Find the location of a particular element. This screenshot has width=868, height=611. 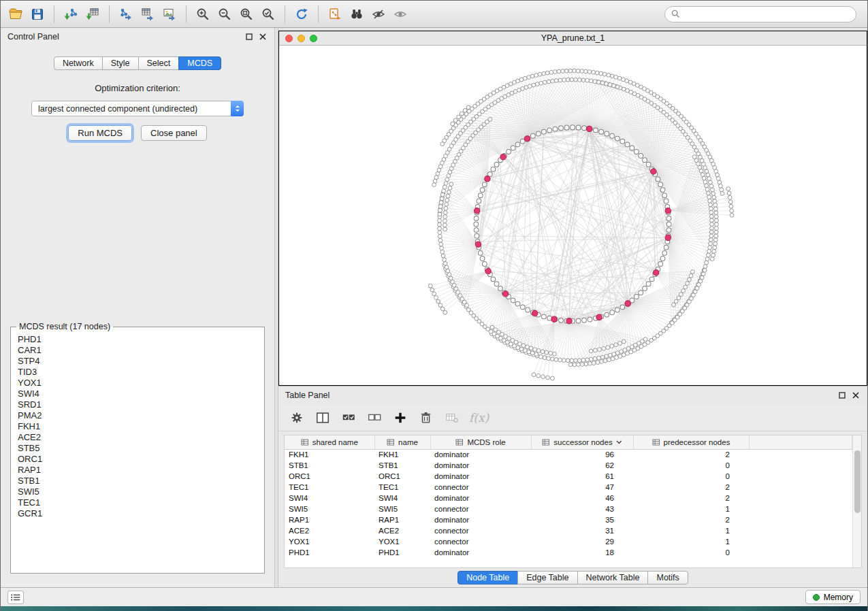

delete-column-button is located at coordinates (426, 418).